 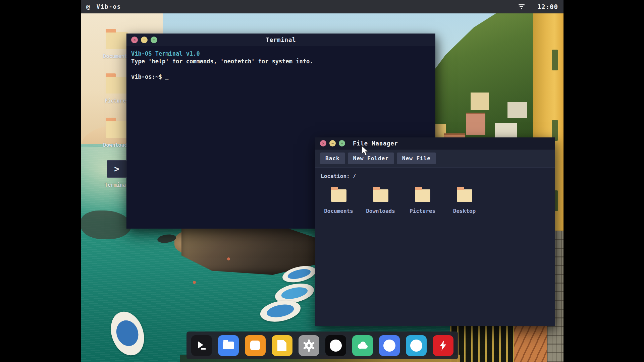 I want to click on terminal-prompt-line: vib-os:~$ _, so click(x=281, y=77).